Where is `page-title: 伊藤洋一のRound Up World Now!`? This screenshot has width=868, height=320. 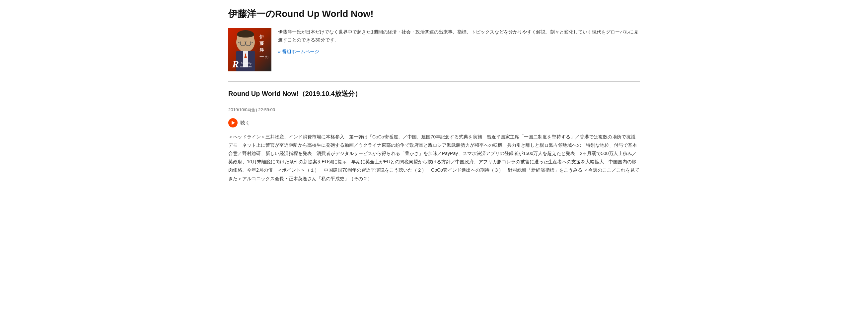 page-title: 伊藤洋一のRound Up World Now! is located at coordinates (434, 14).